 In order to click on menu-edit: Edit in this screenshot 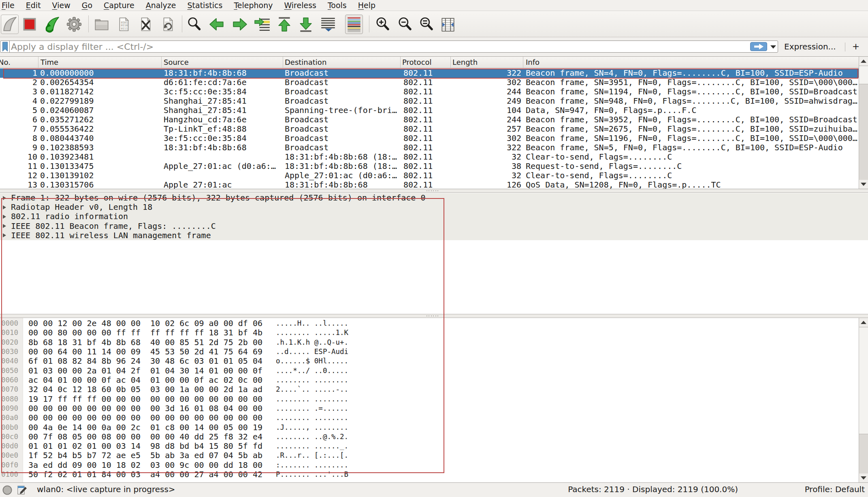, I will do `click(33, 6)`.